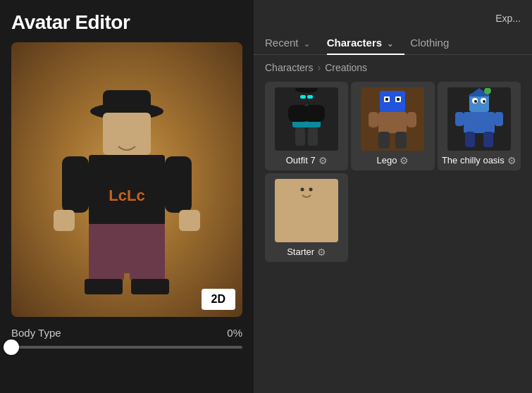  I want to click on list-item: Outfit 7 ⚙, so click(307, 126).